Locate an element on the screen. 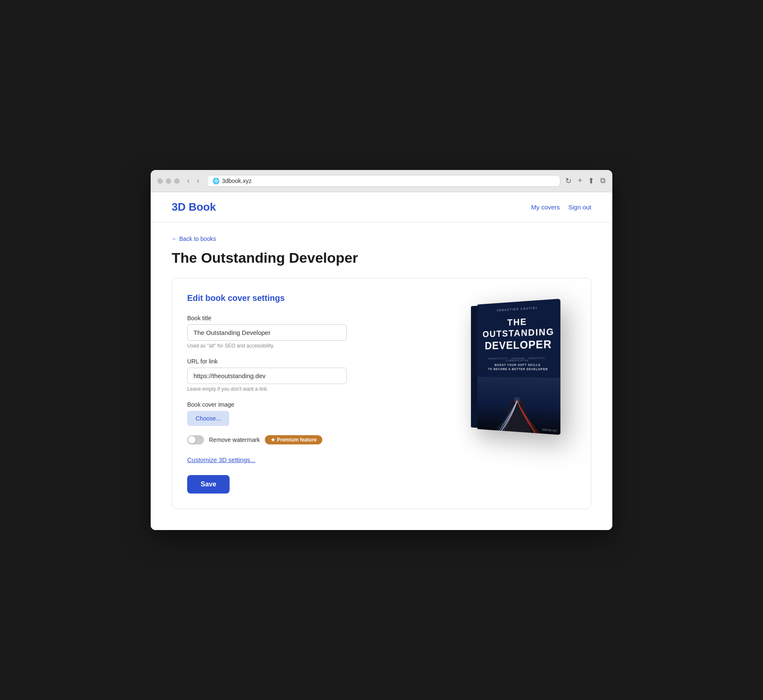  url-display: 3dbook.xyz is located at coordinates (237, 181).